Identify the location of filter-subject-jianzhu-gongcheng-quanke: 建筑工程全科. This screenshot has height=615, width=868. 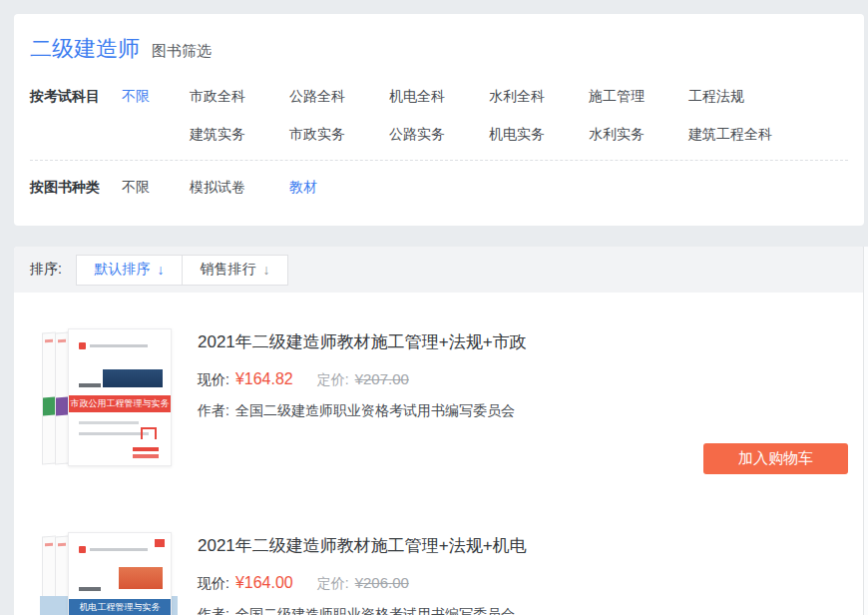
(730, 135).